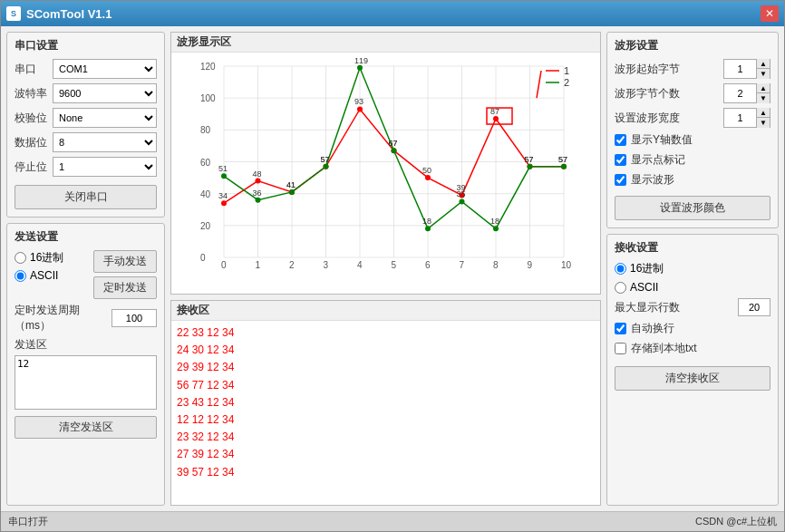  What do you see at coordinates (693, 328) in the screenshot?
I see `auto-wrap-row: 自动换行` at bounding box center [693, 328].